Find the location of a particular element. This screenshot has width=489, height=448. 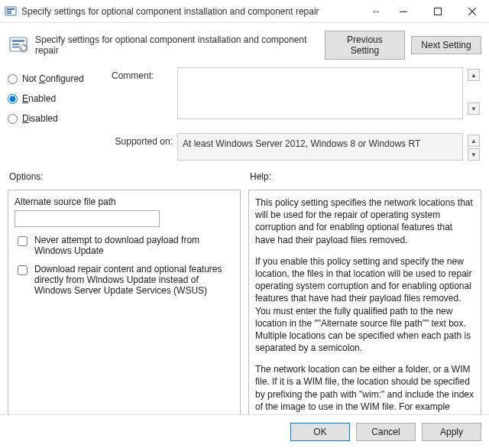

supported-spin-up: ▲ is located at coordinates (474, 141).